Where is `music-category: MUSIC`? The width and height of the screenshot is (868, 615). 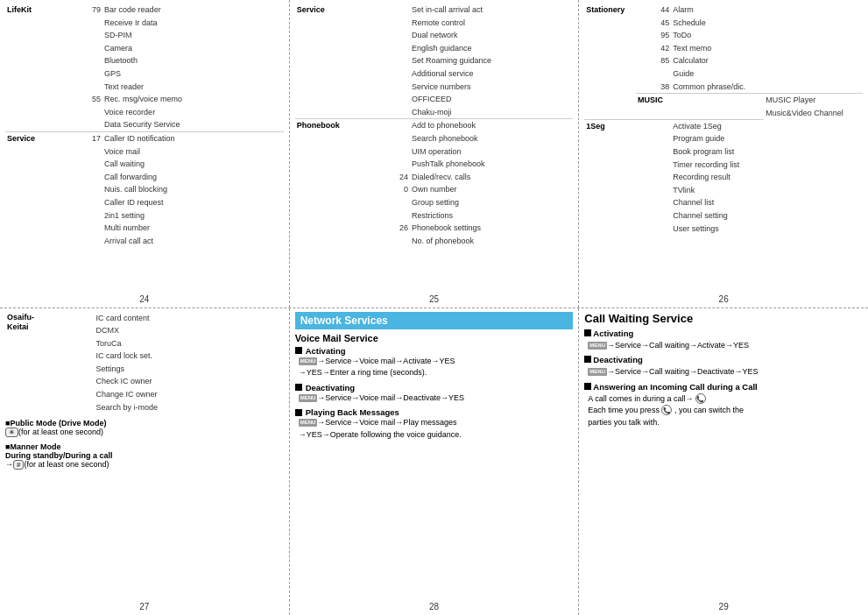 music-category: MUSIC is located at coordinates (653, 107).